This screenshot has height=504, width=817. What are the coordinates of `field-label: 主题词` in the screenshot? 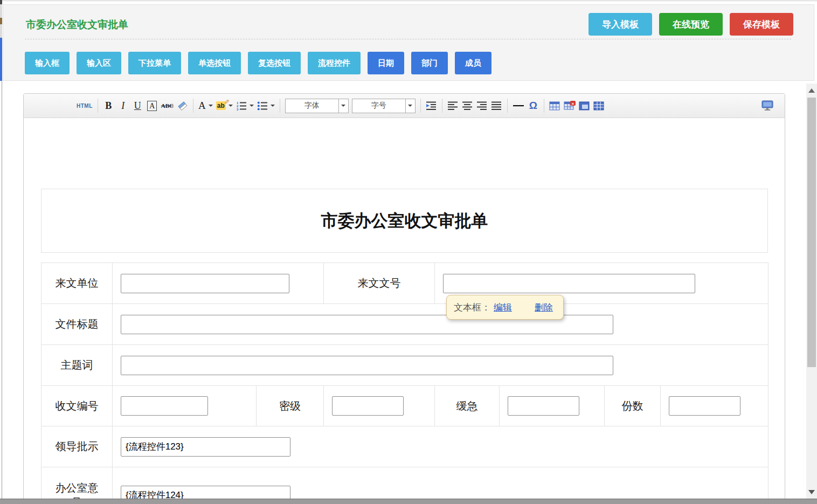 It's located at (77, 365).